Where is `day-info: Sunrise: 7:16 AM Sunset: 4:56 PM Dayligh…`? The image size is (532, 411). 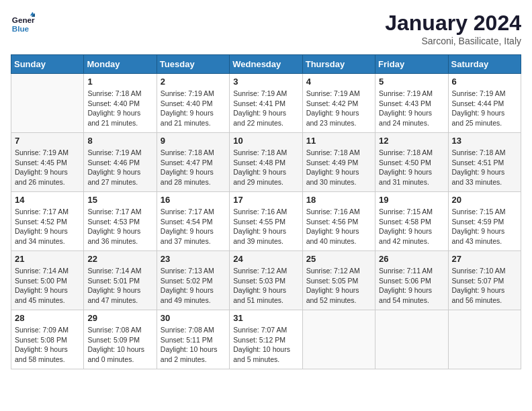
day-info: Sunrise: 7:16 AM Sunset: 4:56 PM Dayligh… is located at coordinates (339, 227).